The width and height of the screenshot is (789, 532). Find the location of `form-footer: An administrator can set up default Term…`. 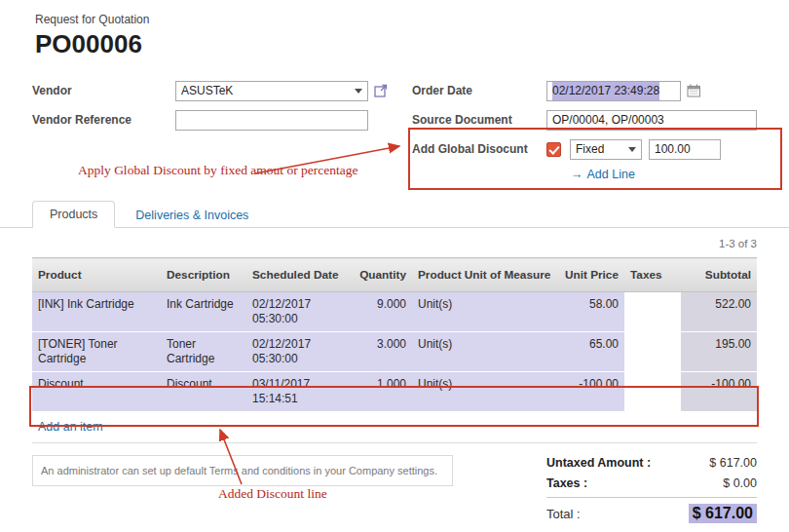

form-footer: An administrator can set up default Term… is located at coordinates (394, 489).